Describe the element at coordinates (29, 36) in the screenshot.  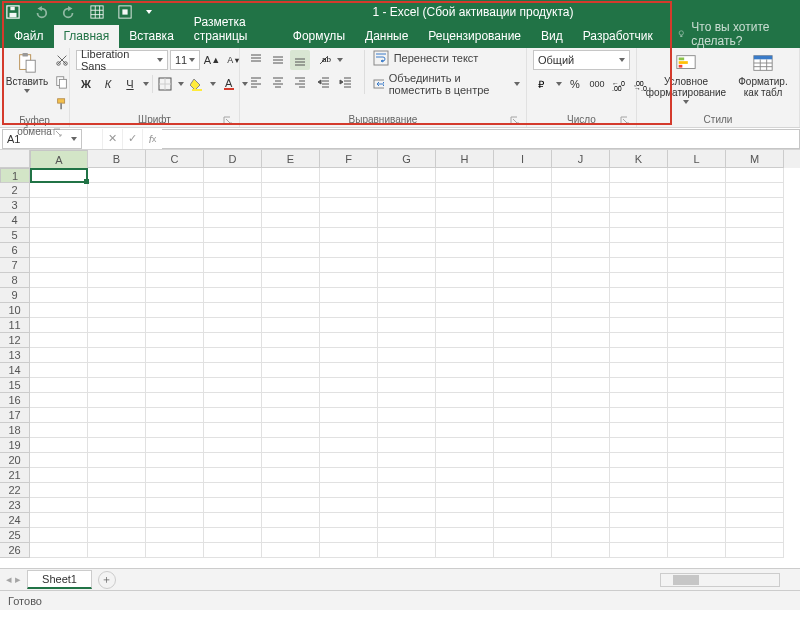
I see `tab-file: Файл` at that location.